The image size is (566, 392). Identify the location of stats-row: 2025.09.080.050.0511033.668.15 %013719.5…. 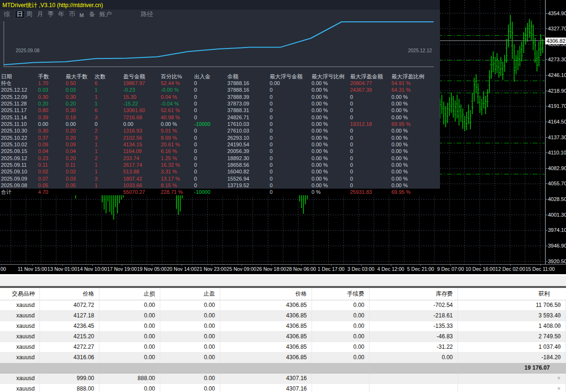
(220, 185).